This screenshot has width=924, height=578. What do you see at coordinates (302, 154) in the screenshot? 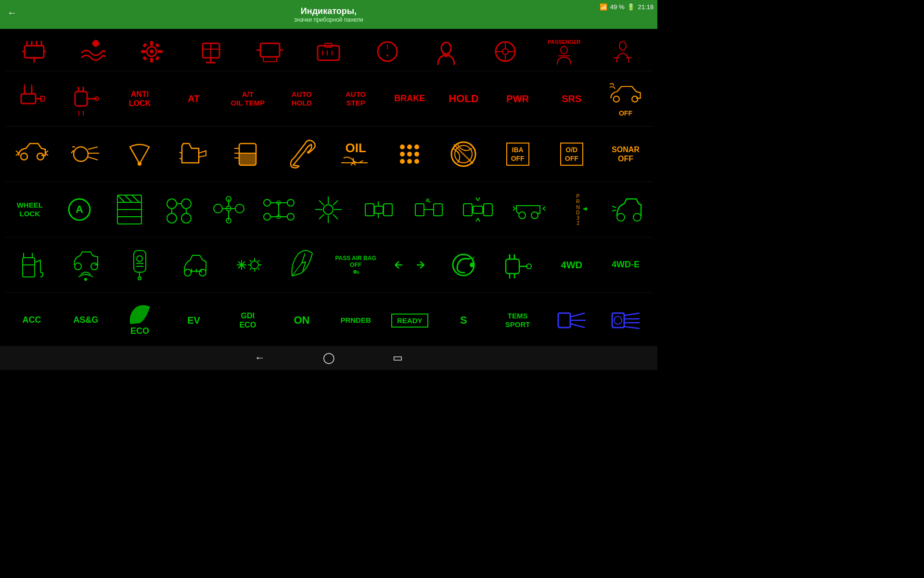
I see `cell-wrench` at bounding box center [302, 154].